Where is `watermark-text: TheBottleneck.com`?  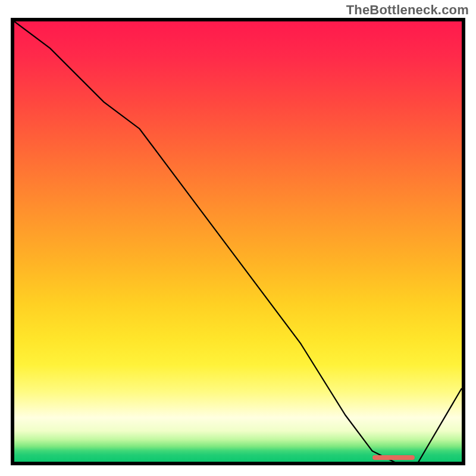
watermark-text: TheBottleneck.com is located at coordinates (408, 10).